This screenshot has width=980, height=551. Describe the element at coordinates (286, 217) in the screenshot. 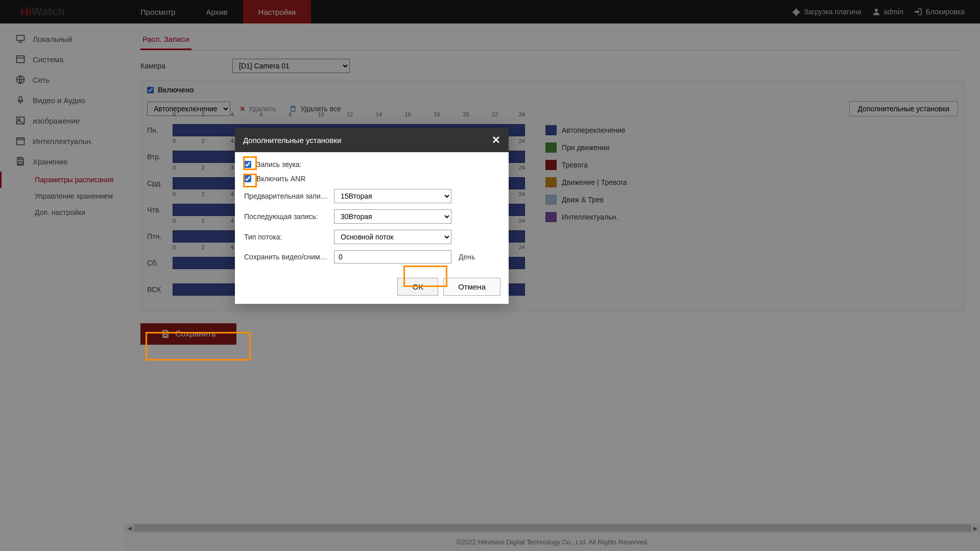

I see `post-record-label: Последующая запись:` at that location.